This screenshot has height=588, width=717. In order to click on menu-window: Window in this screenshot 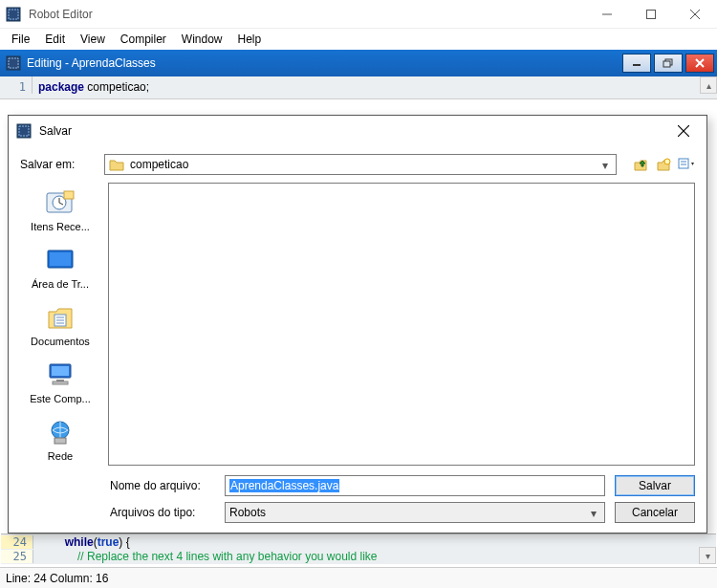, I will do `click(203, 39)`.